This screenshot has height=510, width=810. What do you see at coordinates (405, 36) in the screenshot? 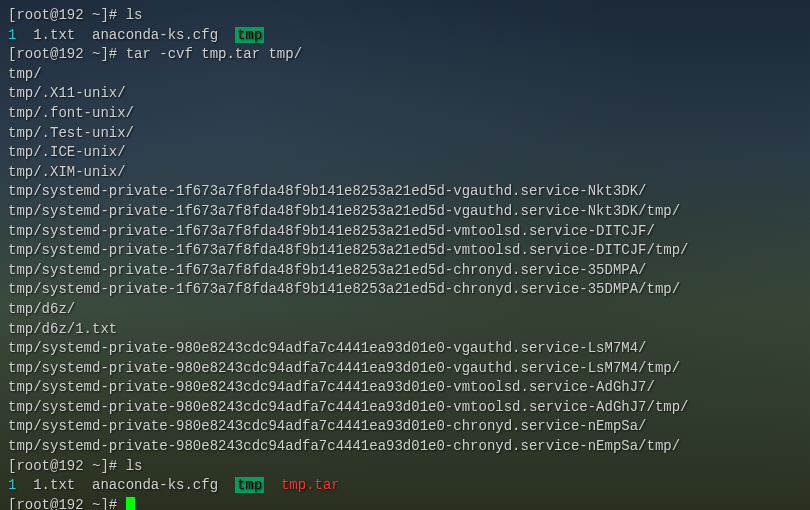
I see `ls-output-1: 1 1.txt anaconda-ks.cfg tmp` at bounding box center [405, 36].